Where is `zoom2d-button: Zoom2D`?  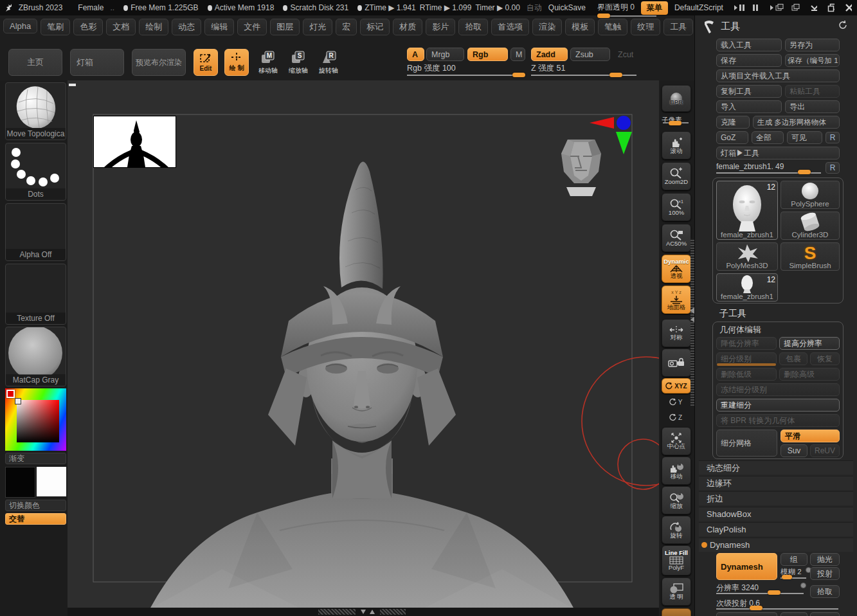
zoom2d-button: Zoom2D is located at coordinates (676, 176).